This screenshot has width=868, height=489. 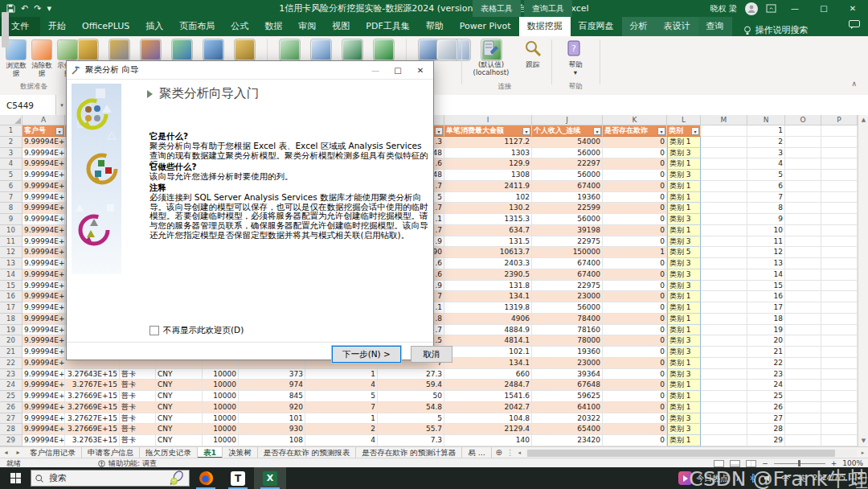 What do you see at coordinates (42, 58) in the screenshot?
I see `clear-data-button: 清除数据` at bounding box center [42, 58].